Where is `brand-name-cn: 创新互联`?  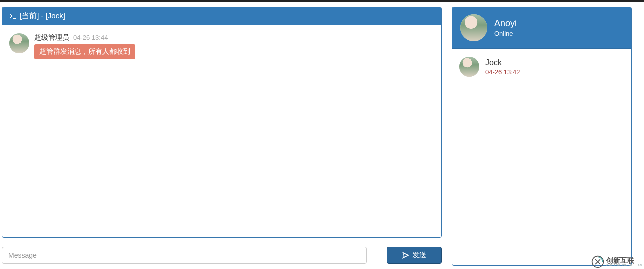 brand-name-cn: 创新互联 is located at coordinates (624, 260).